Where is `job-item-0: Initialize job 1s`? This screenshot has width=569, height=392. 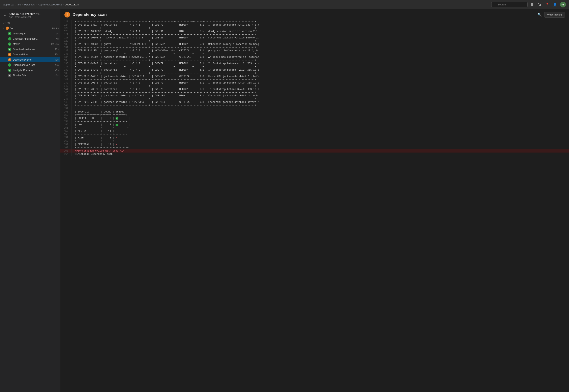 job-item-0: Initialize job 1s is located at coordinates (30, 33).